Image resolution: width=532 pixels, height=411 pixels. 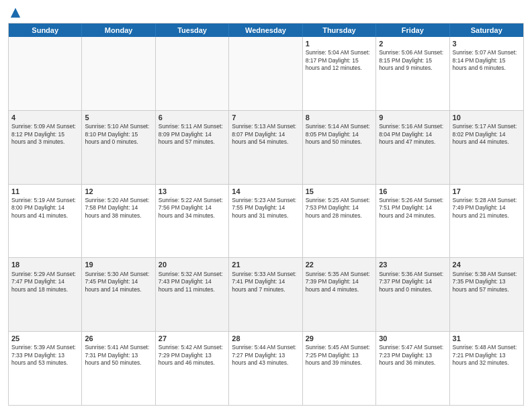 I want to click on cell-info: Sunrise: 5:45 AM Sunset: 7:25 PM Dayligh…, so click(x=339, y=355).